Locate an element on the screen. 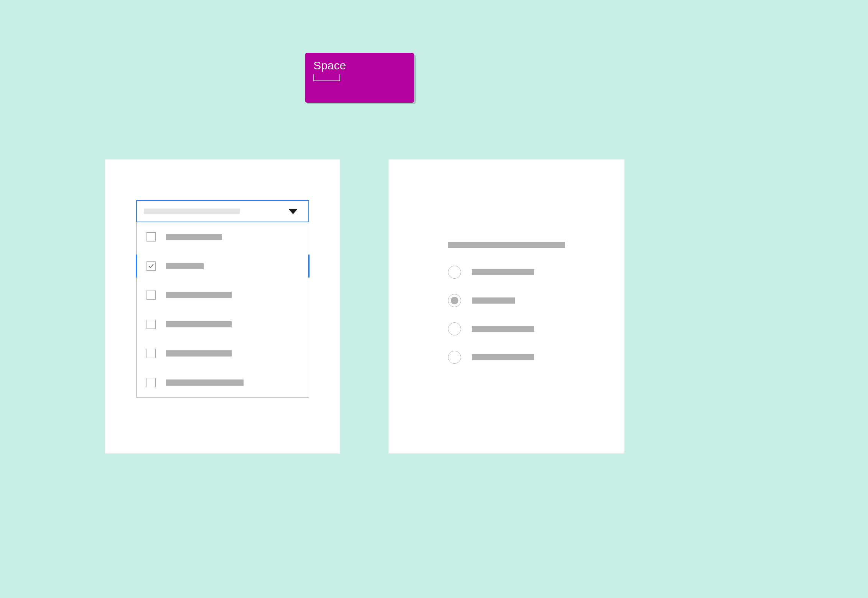  combobox-listbox is located at coordinates (222, 310).